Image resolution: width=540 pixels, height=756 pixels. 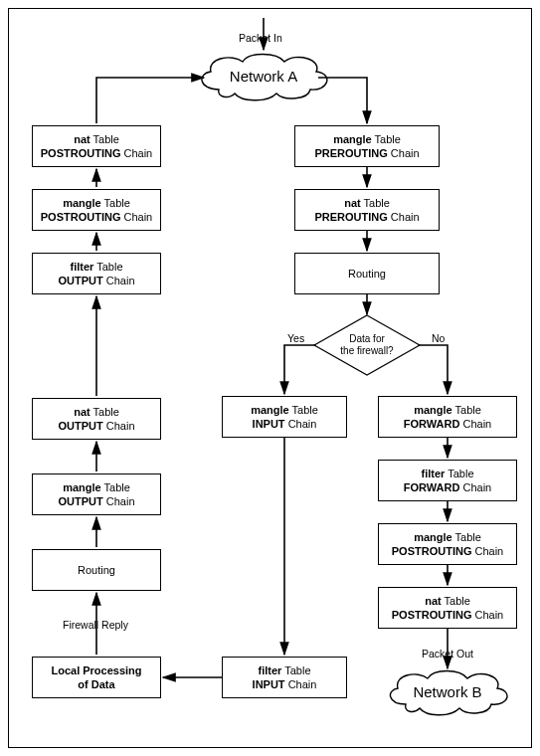 What do you see at coordinates (366, 350) in the screenshot?
I see `decision-line2: the firewall?` at bounding box center [366, 350].